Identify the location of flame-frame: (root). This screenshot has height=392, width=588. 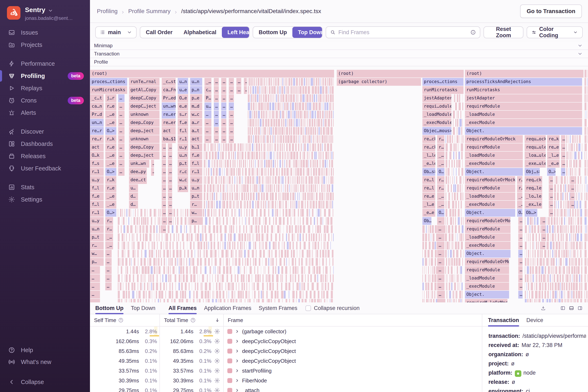
(524, 74).